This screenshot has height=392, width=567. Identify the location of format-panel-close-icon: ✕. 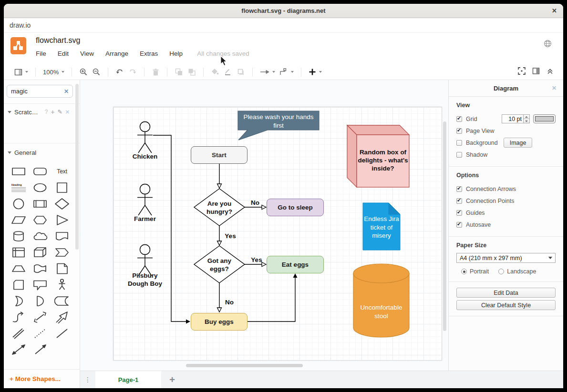
(554, 88).